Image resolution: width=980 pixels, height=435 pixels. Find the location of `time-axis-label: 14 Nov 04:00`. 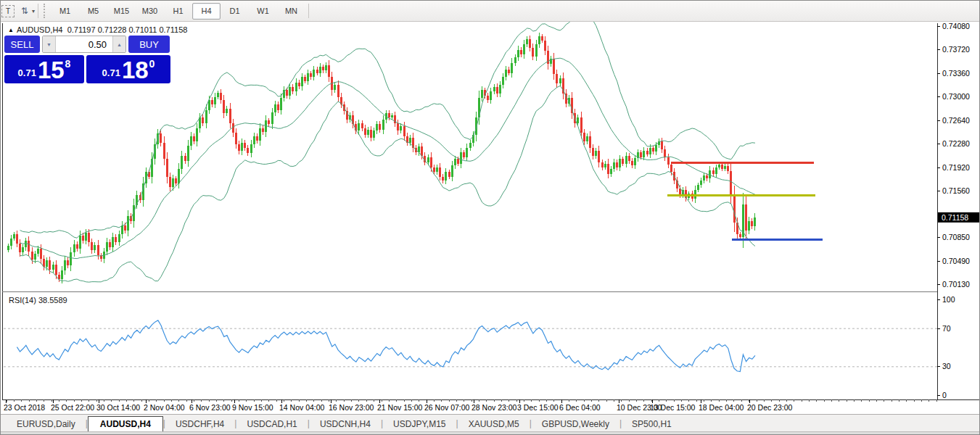

time-axis-label: 14 Nov 04:00 is located at coordinates (302, 407).